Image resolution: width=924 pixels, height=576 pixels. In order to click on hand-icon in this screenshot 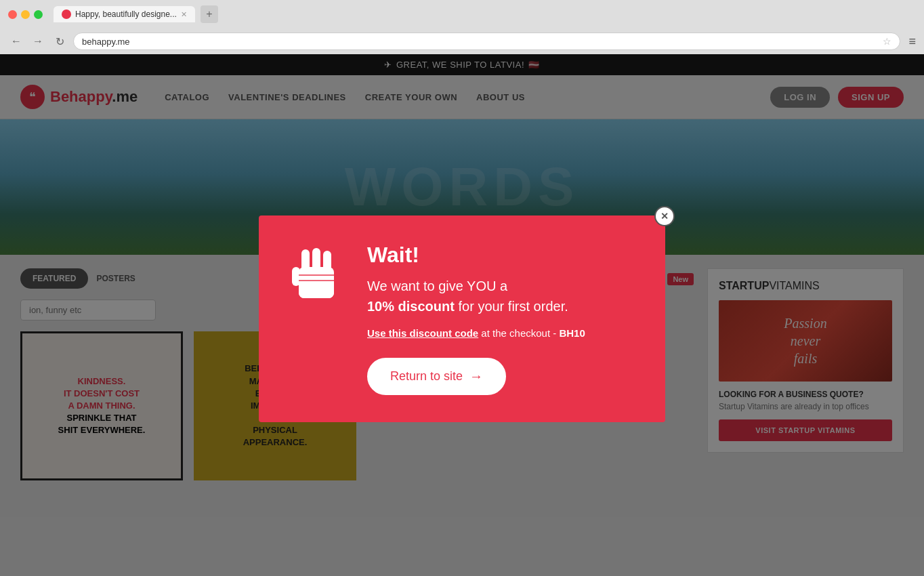, I will do `click(316, 273)`.